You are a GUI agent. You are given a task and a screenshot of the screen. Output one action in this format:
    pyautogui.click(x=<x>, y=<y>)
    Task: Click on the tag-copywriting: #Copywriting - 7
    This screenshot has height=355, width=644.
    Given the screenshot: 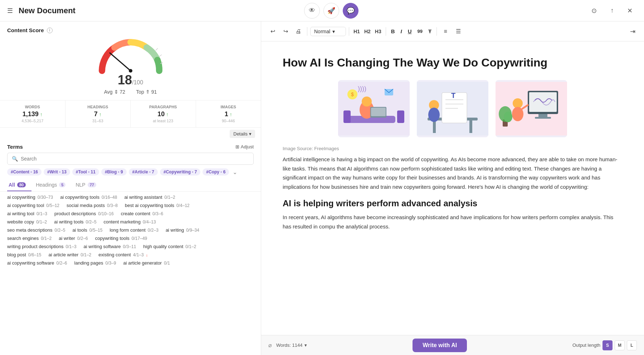 What is the action you would take?
    pyautogui.click(x=180, y=172)
    